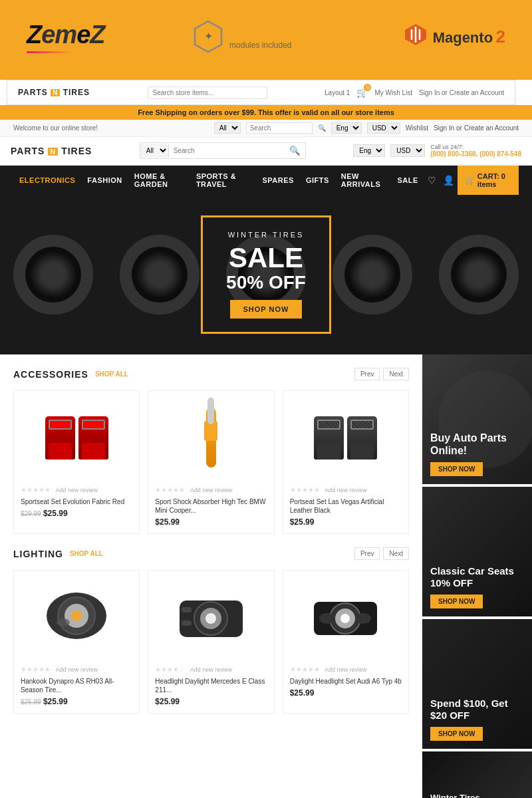  What do you see at coordinates (477, 454) in the screenshot?
I see `banner-1-content: Buy Auto Parts Online! SHOP NOW` at bounding box center [477, 454].